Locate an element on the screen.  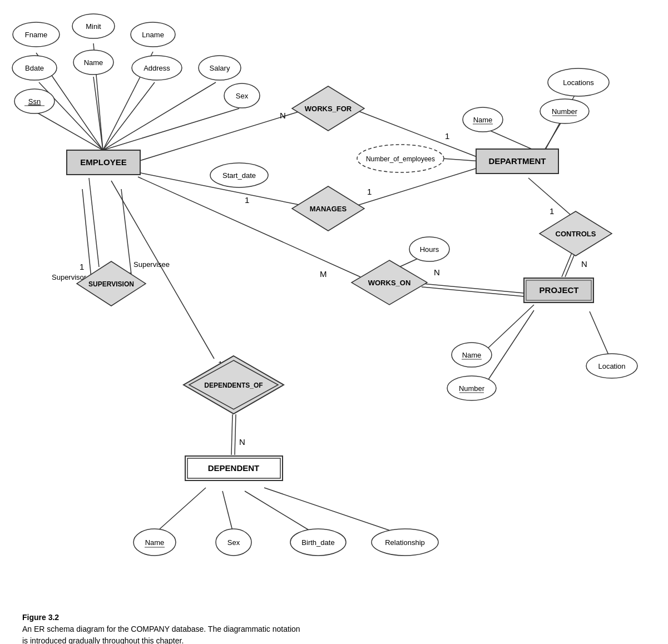
manages-label: MANAGES is located at coordinates (328, 209).